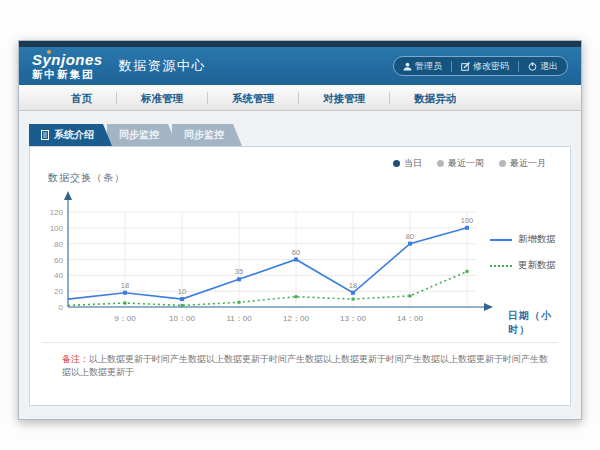  I want to click on change-password-label: 修改密码, so click(491, 66).